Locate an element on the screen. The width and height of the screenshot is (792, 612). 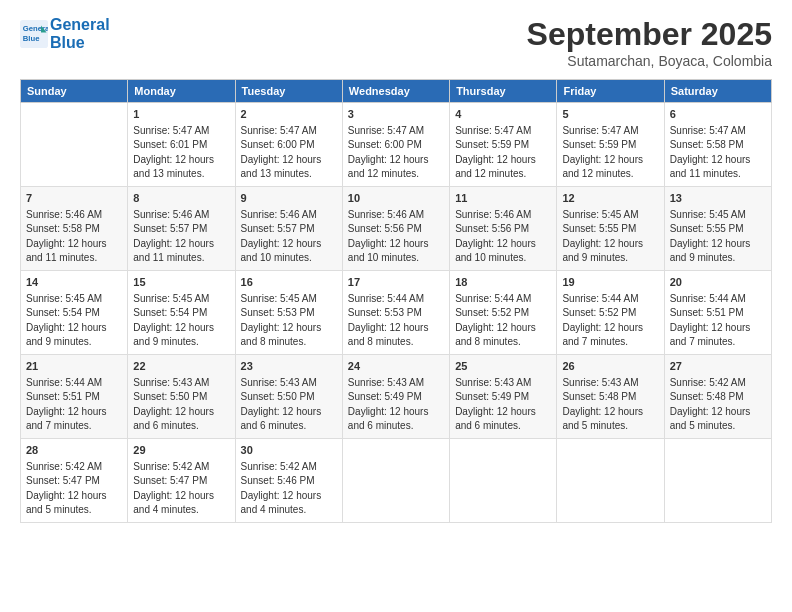
weekday-header-tuesday: Tuesday is located at coordinates (288, 92).